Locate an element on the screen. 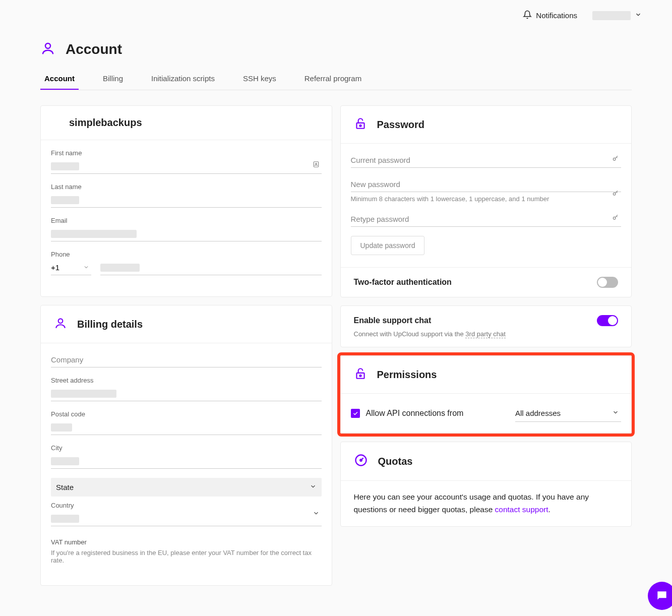  api-addresses-select: All addresses is located at coordinates (568, 413).